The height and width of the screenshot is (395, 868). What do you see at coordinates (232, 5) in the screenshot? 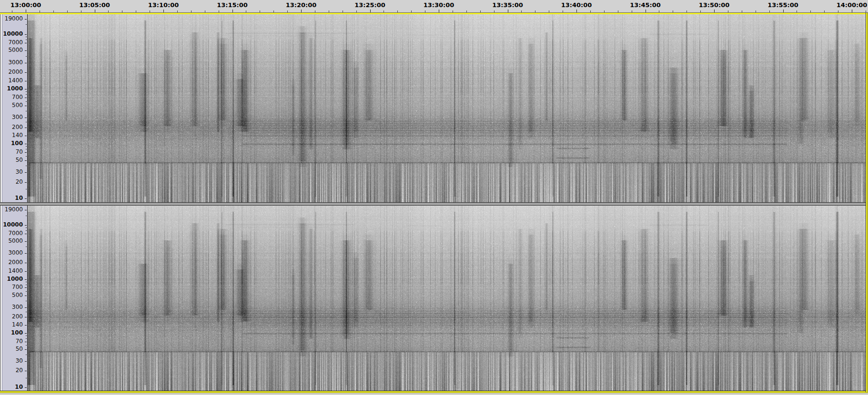
I see `time-label: 13:15:00` at bounding box center [232, 5].